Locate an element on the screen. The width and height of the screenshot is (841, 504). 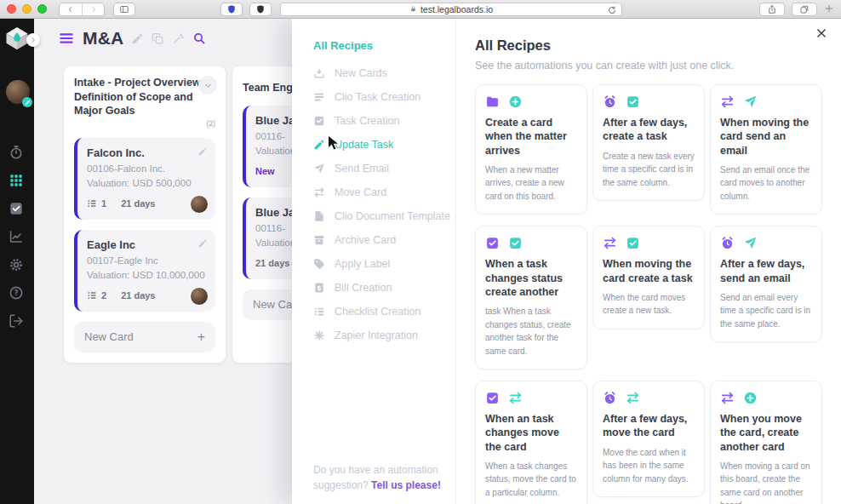
duplicate-board-icon is located at coordinates (158, 39).